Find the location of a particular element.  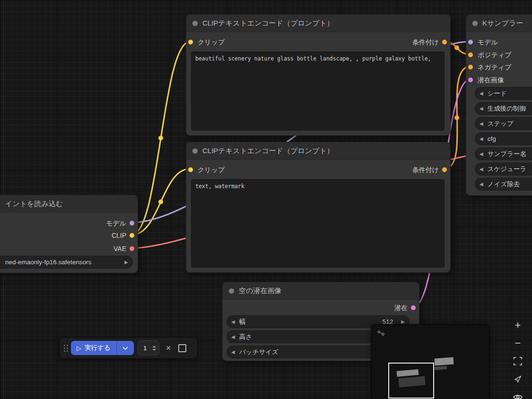

io-row: CLIP is located at coordinates (69, 235).